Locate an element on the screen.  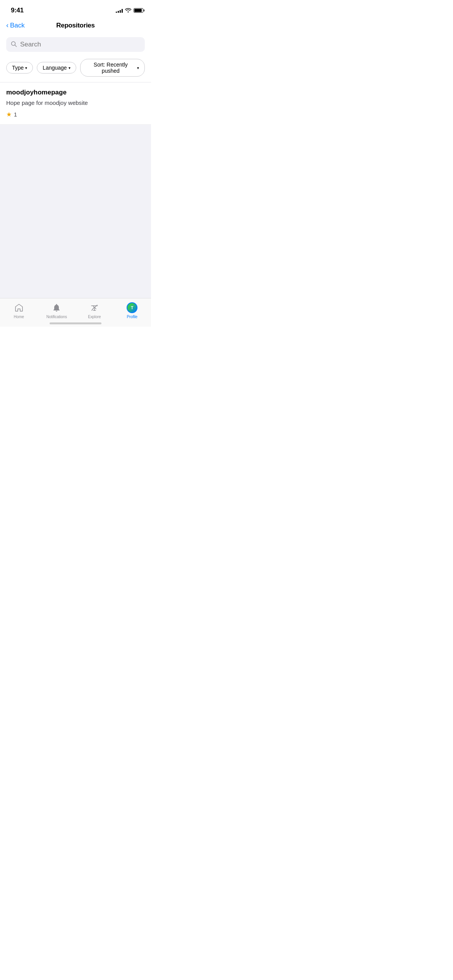
content-area: Type ▾ Language ▾ Sort: Recently pushed … is located at coordinates (76, 172).